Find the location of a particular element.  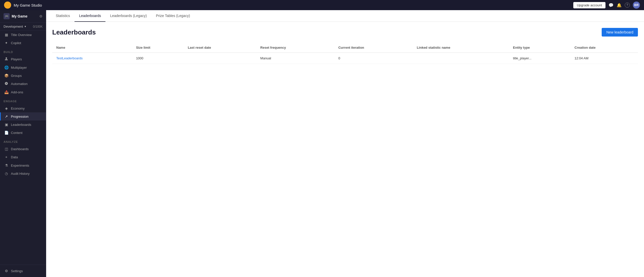

data-icon: ⌖ is located at coordinates (6, 157).